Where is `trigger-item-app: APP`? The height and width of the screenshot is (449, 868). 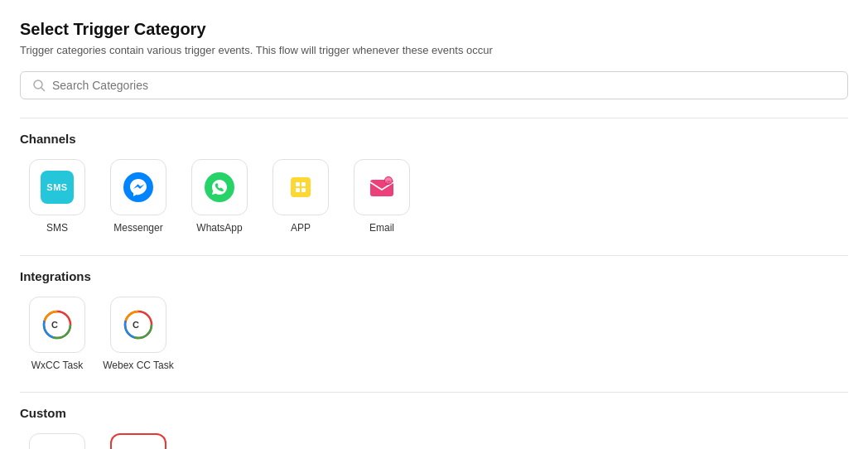
trigger-item-app: APP is located at coordinates (301, 197).